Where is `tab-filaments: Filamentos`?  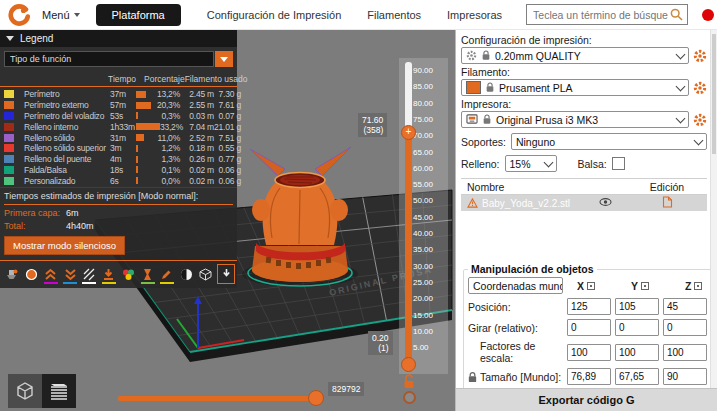
tab-filaments: Filamentos is located at coordinates (394, 15).